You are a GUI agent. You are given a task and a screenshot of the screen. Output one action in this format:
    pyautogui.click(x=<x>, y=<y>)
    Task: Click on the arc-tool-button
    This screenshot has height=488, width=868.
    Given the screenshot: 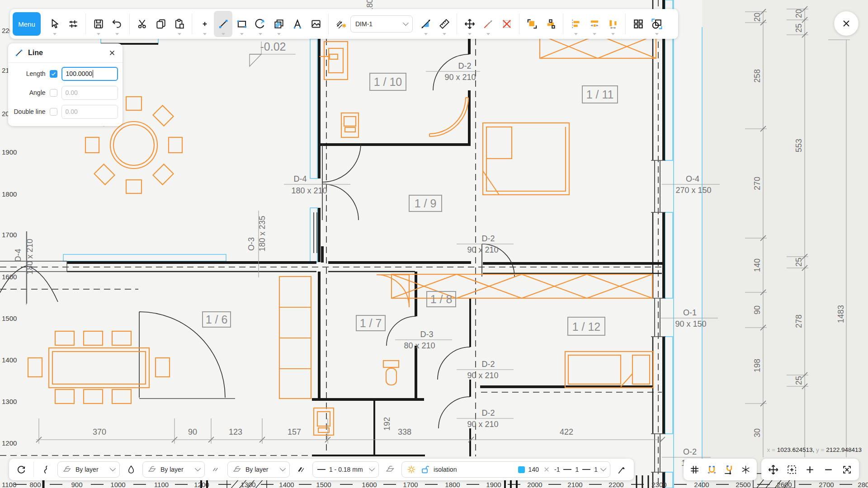 What is the action you would take?
    pyautogui.click(x=260, y=24)
    